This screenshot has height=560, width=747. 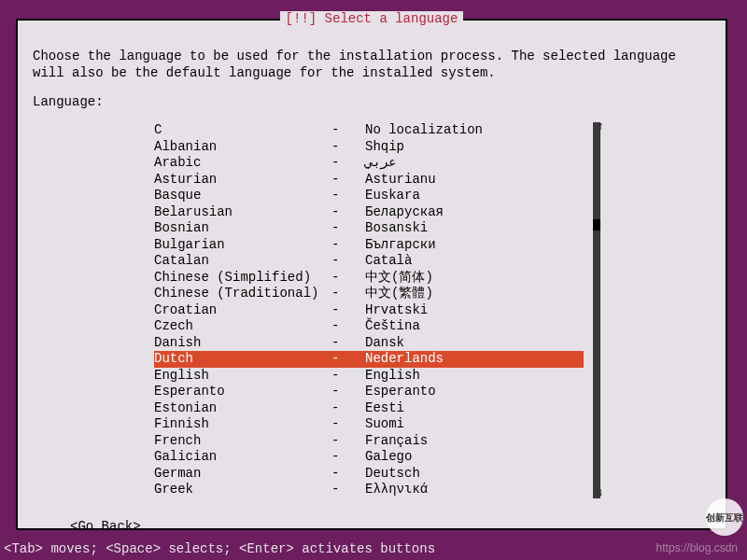 I want to click on language-option: C - No localization, so click(x=369, y=131).